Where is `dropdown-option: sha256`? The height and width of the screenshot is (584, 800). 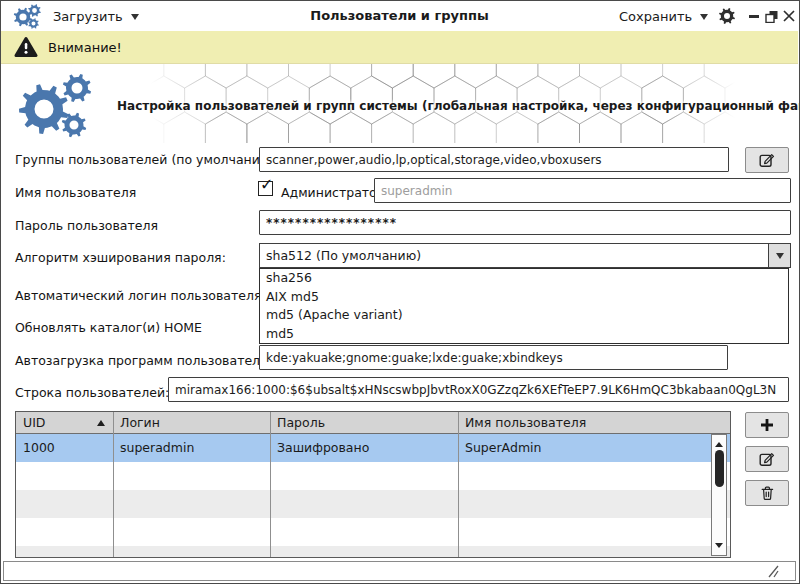 dropdown-option: sha256 is located at coordinates (524, 278).